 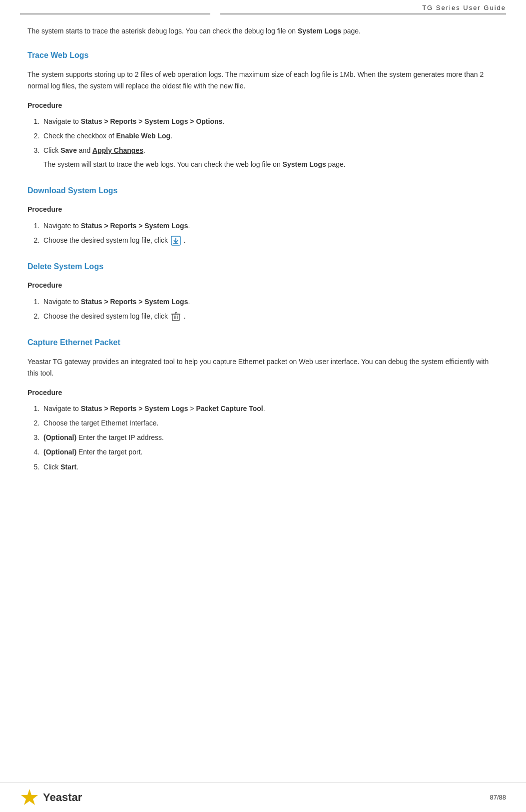 I want to click on step-text: Enter the target port., so click(x=109, y=452).